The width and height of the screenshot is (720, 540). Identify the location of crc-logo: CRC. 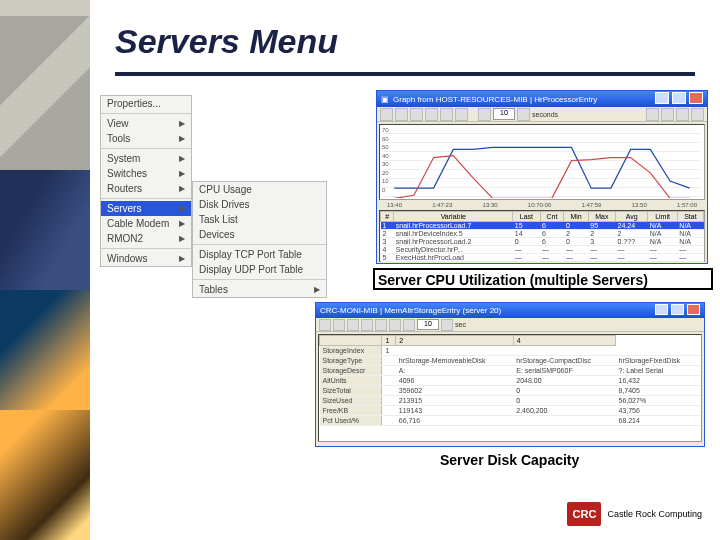
(584, 514).